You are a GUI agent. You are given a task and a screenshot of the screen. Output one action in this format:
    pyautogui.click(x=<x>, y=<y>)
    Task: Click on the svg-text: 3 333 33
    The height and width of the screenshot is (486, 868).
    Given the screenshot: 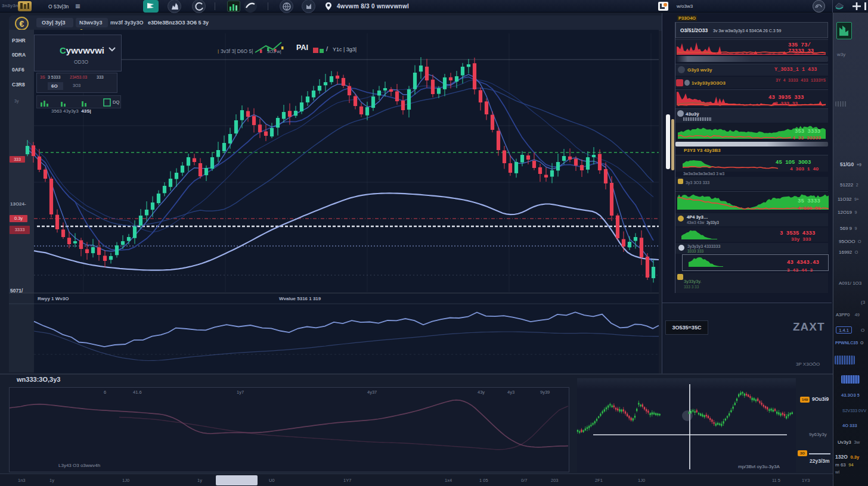 What is the action you would take?
    pyautogui.click(x=787, y=104)
    